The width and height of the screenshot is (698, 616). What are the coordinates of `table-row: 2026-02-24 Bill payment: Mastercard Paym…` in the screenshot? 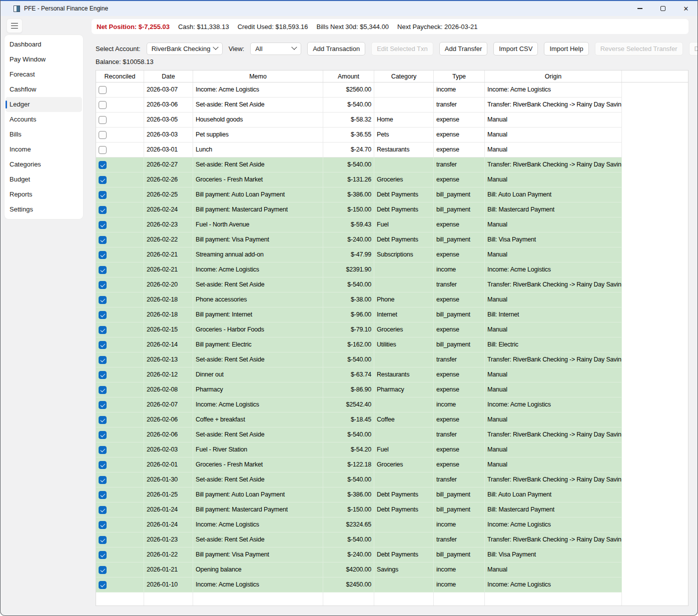 It's located at (392, 210).